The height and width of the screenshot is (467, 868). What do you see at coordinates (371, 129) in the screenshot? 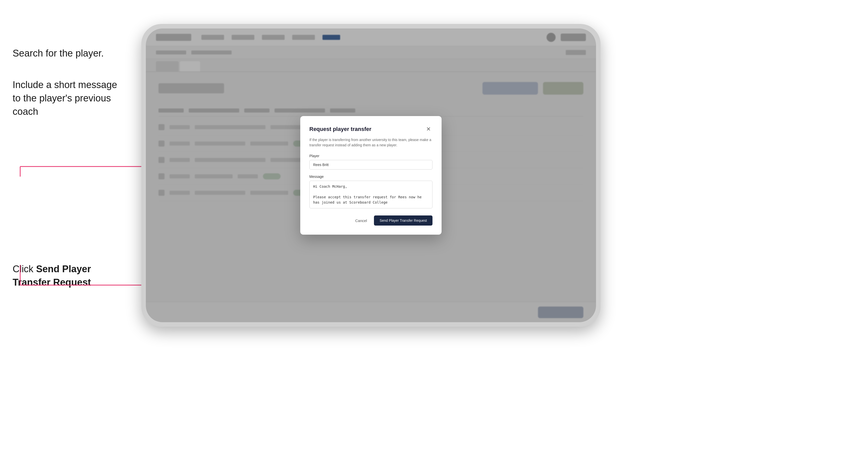
I see `modal-header: Request player transfer ✕` at bounding box center [371, 129].